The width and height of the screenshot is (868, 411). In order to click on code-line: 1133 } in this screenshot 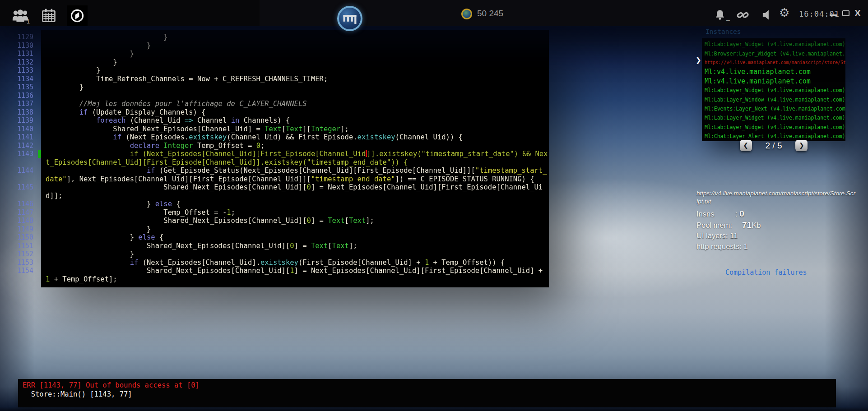, I will do `click(283, 70)`.